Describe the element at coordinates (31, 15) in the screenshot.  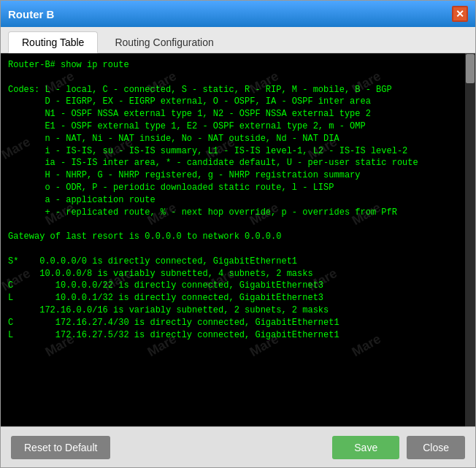
I see `window-title: Router B` at that location.